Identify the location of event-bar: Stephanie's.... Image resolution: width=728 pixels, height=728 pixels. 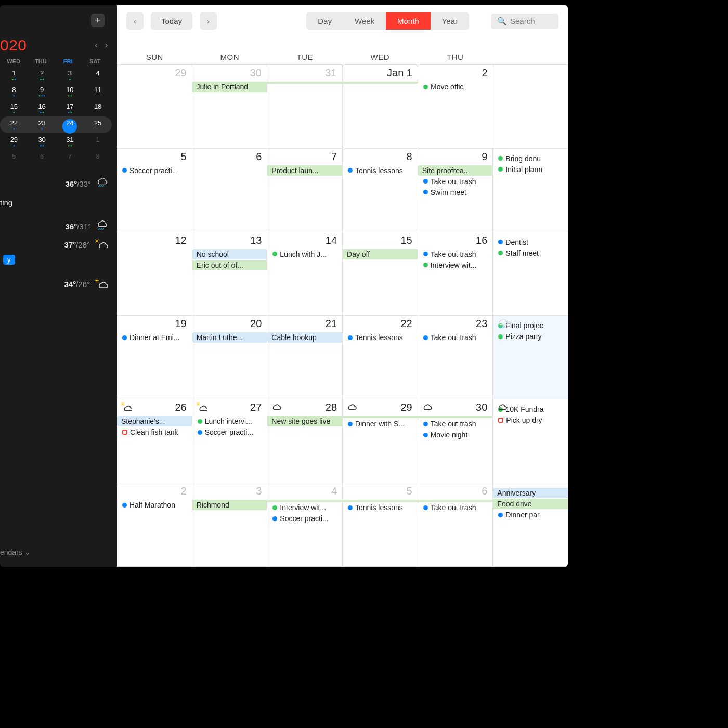
(155, 421).